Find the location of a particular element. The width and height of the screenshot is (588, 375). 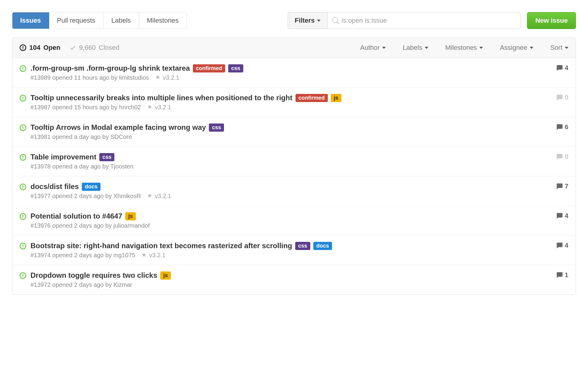

issue-main: Dropdown toggle requires two clicksjs#13… is located at coordinates (291, 280).